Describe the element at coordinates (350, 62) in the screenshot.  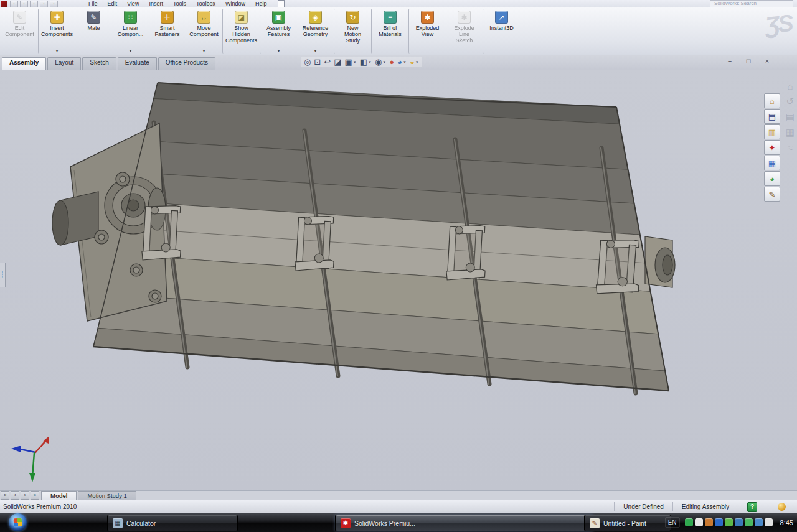
I see `view-orientation-button: ▣▼` at that location.